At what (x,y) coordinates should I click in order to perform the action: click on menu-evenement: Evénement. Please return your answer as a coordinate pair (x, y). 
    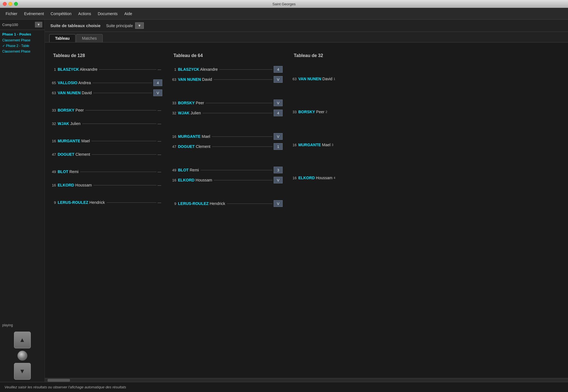
    Looking at the image, I should click on (34, 14).